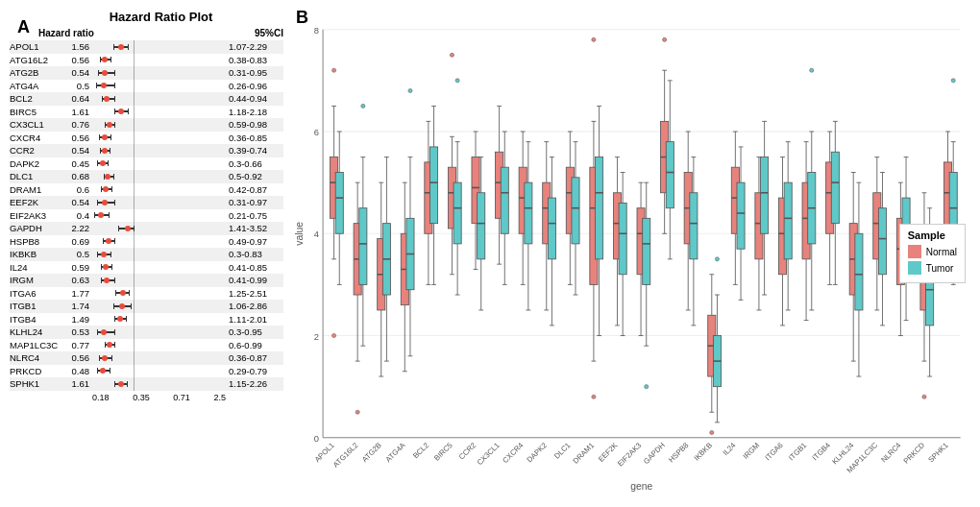  What do you see at coordinates (146, 229) in the screenshot?
I see `forest-row: GAPDH2.221.41-3.52` at bounding box center [146, 229].